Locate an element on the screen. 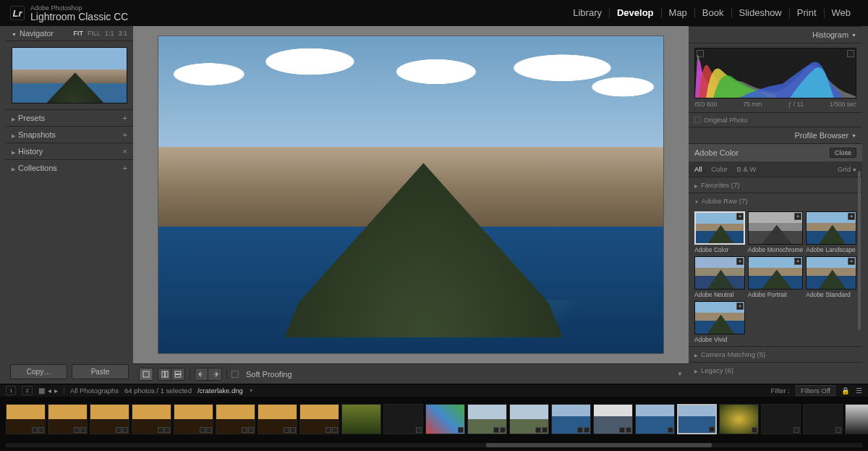 This screenshot has width=868, height=451. profile-tile-adobe-vivid: ★Adobe Vivid is located at coordinates (720, 322).